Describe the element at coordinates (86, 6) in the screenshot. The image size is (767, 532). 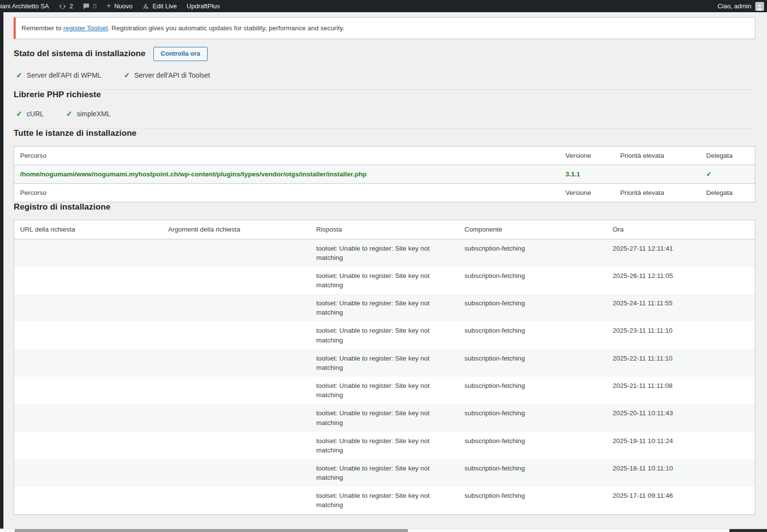
I see `comments-icon` at that location.